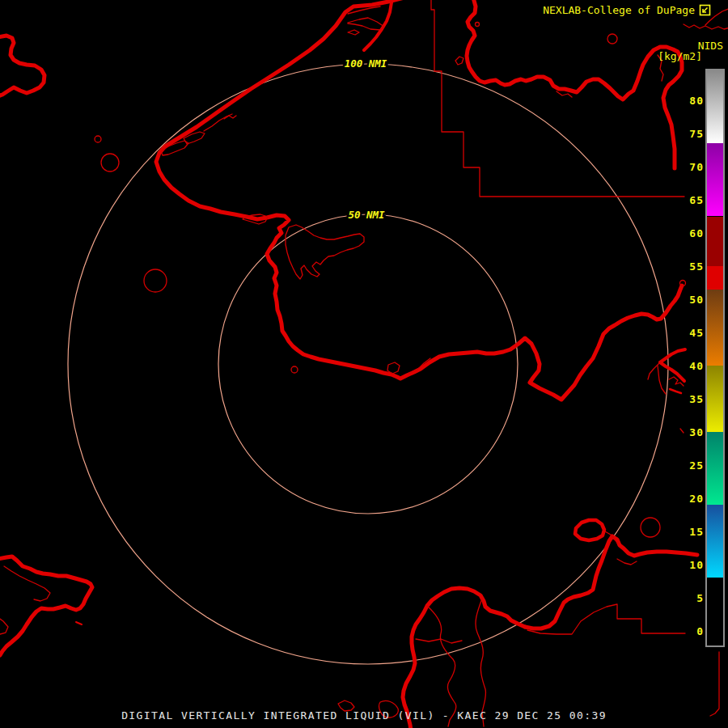  What do you see at coordinates (627, 10) in the screenshot?
I see `brand-bar: NEXLAB-College of DuPage` at bounding box center [627, 10].